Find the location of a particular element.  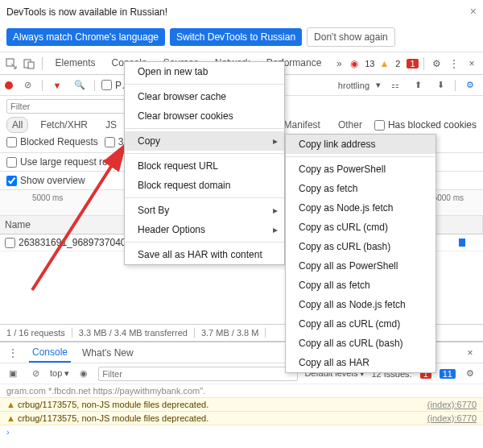

warn-icon: ▲ is located at coordinates (384, 64).